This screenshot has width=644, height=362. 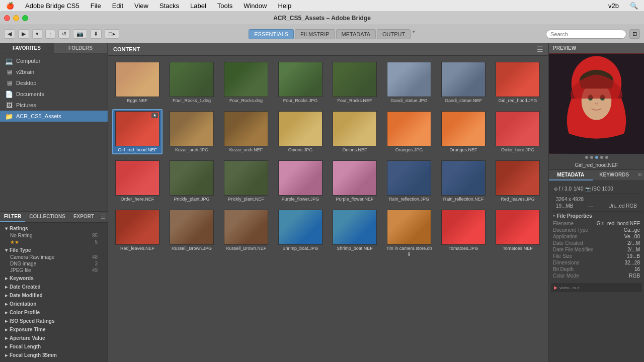 What do you see at coordinates (463, 132) in the screenshot?
I see `thumbnail-item-14: Oranges.NEF` at bounding box center [463, 132].